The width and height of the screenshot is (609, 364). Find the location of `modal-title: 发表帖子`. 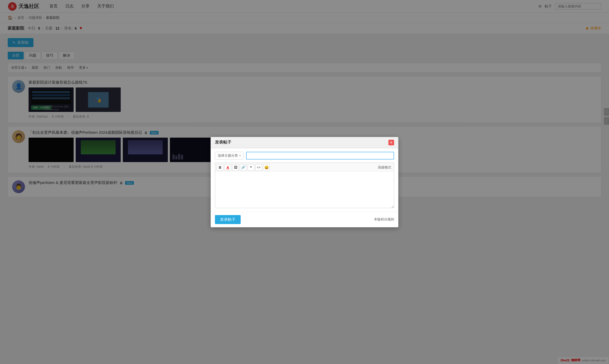

modal-title: 发表帖子 is located at coordinates (223, 143).